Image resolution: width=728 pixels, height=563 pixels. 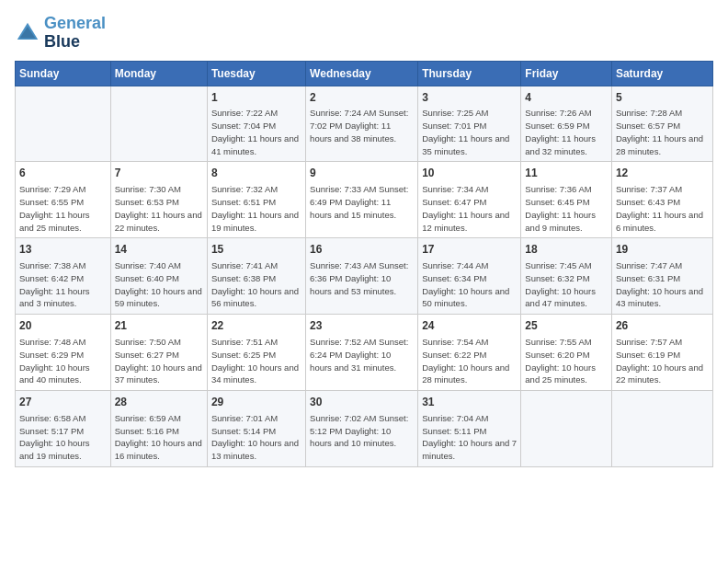 I want to click on cell-text: Sunrise: 7:30 AM Sunset: 6:53 PM Dayligh…, so click(x=159, y=208).